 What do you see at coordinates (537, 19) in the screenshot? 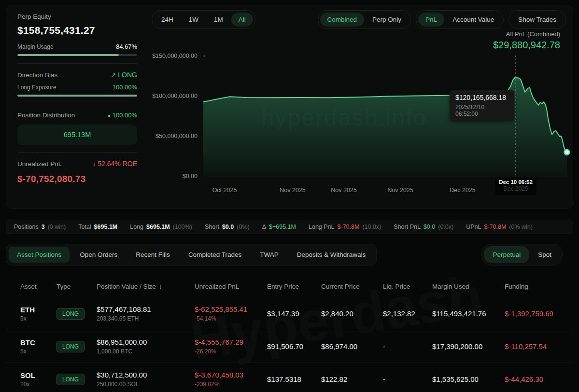
I see `show-trades-group: Show Trades` at bounding box center [537, 19].